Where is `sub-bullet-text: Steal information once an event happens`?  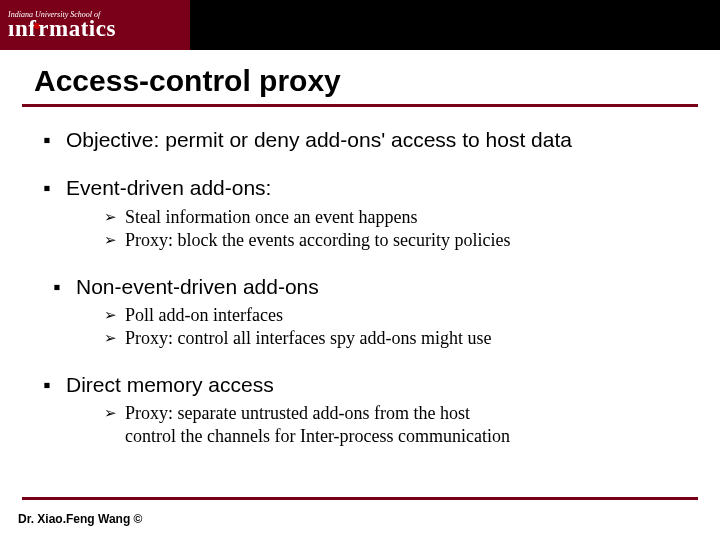 sub-bullet-text: Steal information once an event happens is located at coordinates (408, 218).